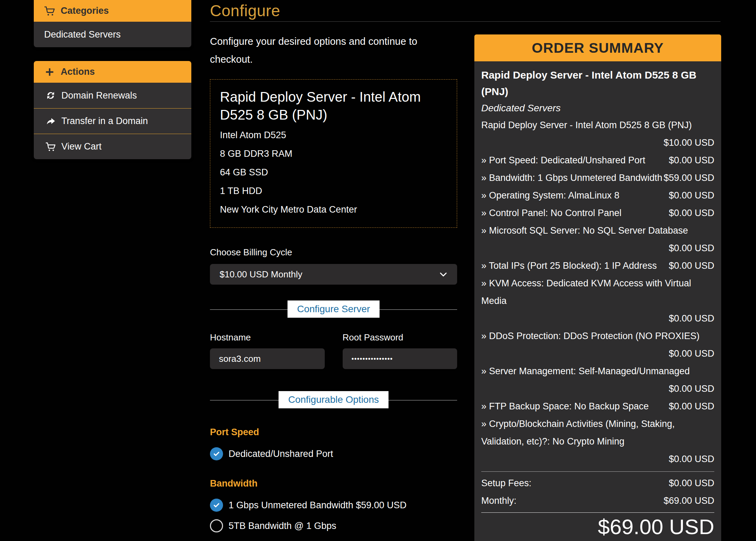 This screenshot has width=756, height=541. What do you see at coordinates (598, 407) in the screenshot?
I see `summary-option-row: » FTP Backup Space: No Backup Space $0.0…` at bounding box center [598, 407].